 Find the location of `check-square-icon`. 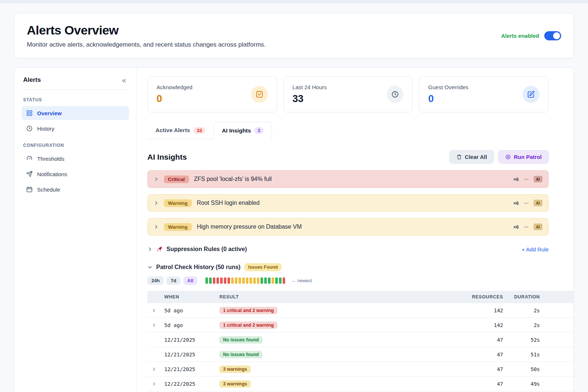

check-square-icon is located at coordinates (259, 94).